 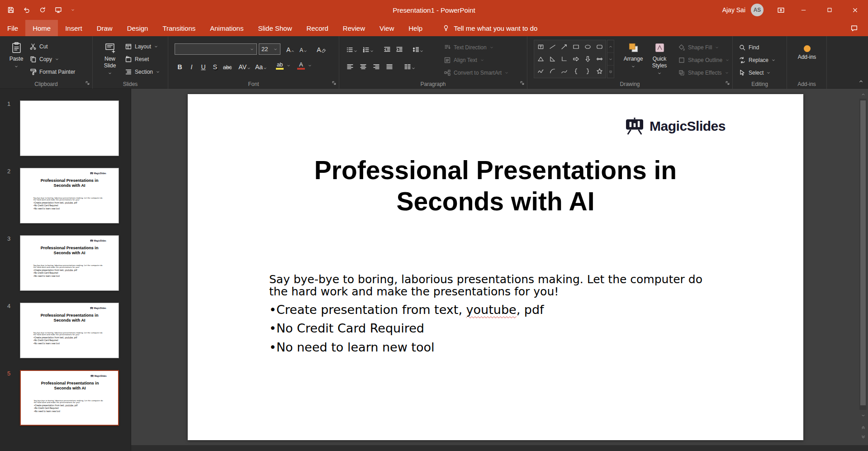 What do you see at coordinates (807, 50) in the screenshot?
I see `add-ins-button: Add-ins` at bounding box center [807, 50].